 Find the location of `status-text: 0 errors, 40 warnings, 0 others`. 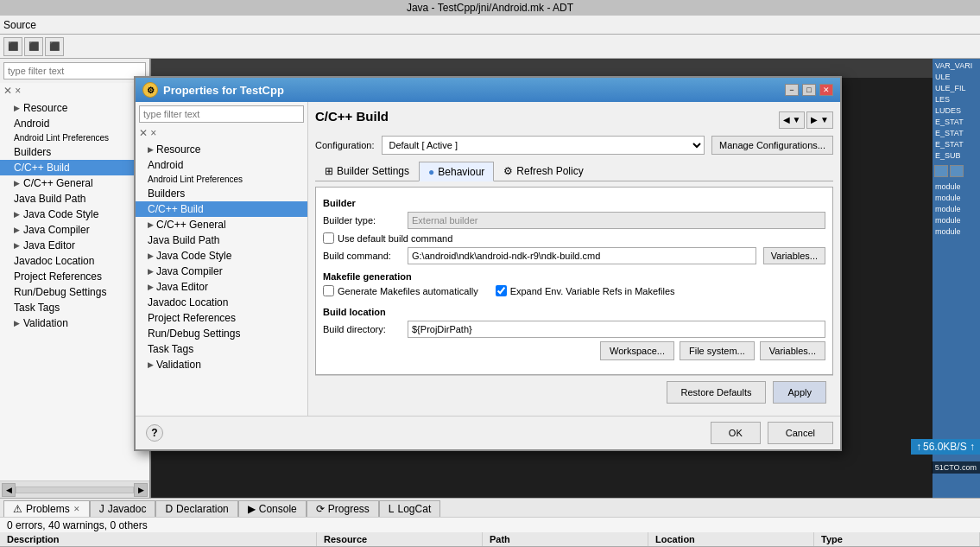

status-text: 0 errors, 40 warnings, 0 others is located at coordinates (78, 525).